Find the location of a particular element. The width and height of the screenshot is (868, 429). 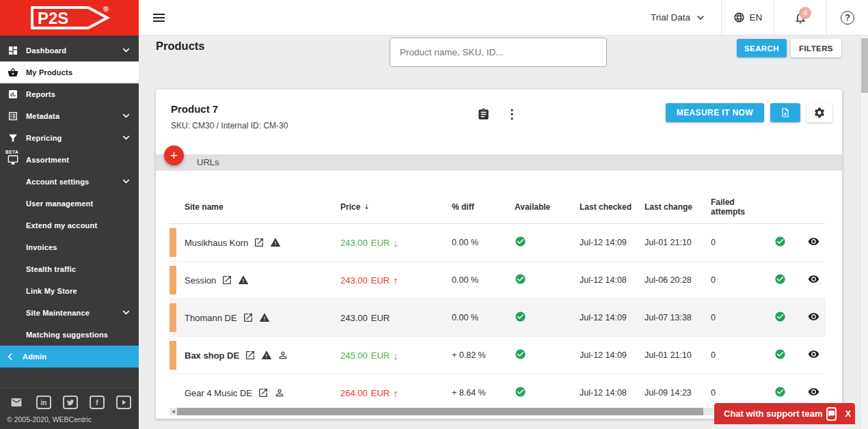

sidebar-item-user-management: User management is located at coordinates (70, 204).